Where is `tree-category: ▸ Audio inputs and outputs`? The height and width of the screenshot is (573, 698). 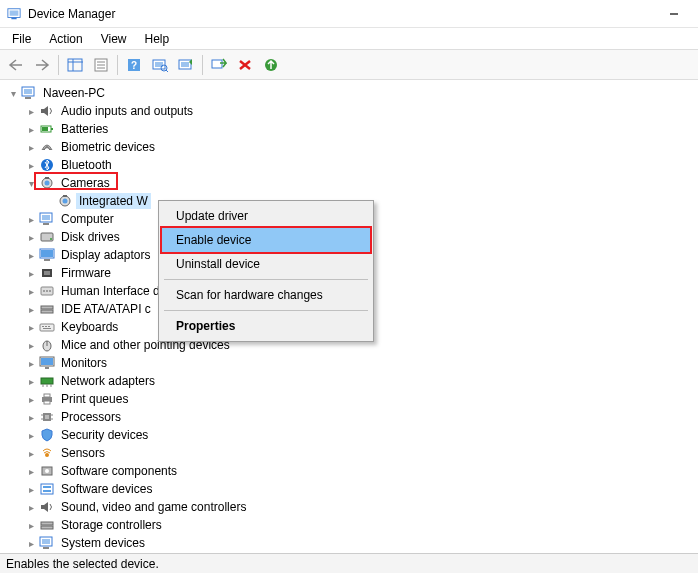 tree-category: ▸ Audio inputs and outputs is located at coordinates (352, 111).